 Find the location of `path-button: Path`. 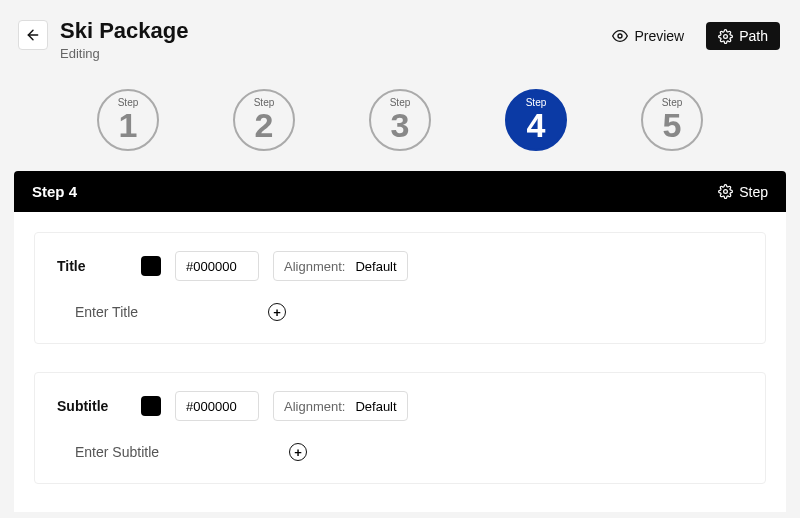

path-button: Path is located at coordinates (743, 36).